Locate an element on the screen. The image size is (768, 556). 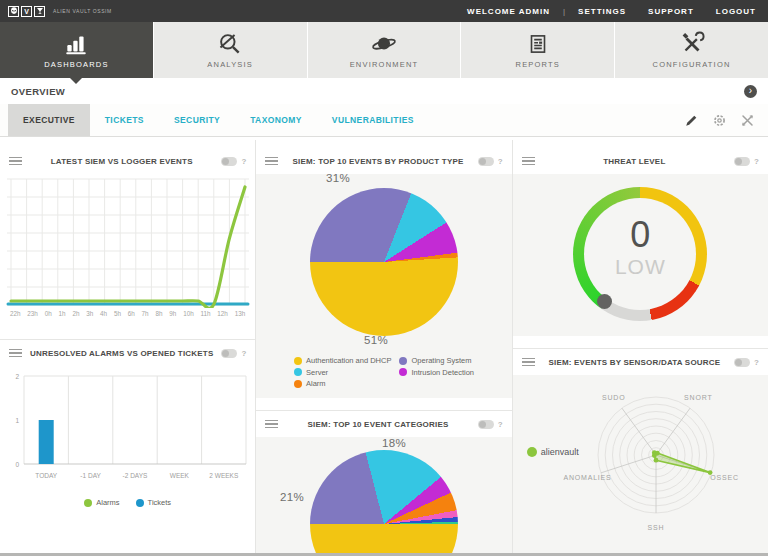
widget-events-by-sensor: SIEM: EVENTS BY SENSOR/DATA SOURCE ? ali… is located at coordinates (640, 452).